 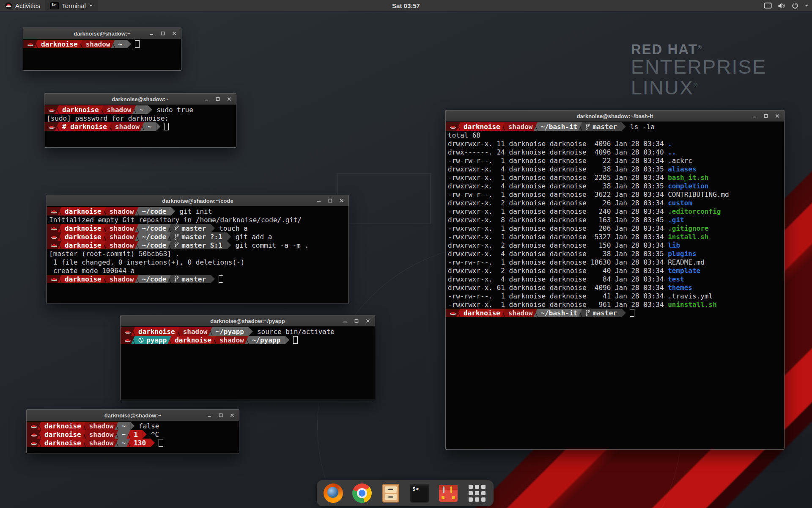 What do you see at coordinates (699, 70) in the screenshot?
I see `rhel-logo: RED HAT® ENTERPRISE LINUX®` at bounding box center [699, 70].